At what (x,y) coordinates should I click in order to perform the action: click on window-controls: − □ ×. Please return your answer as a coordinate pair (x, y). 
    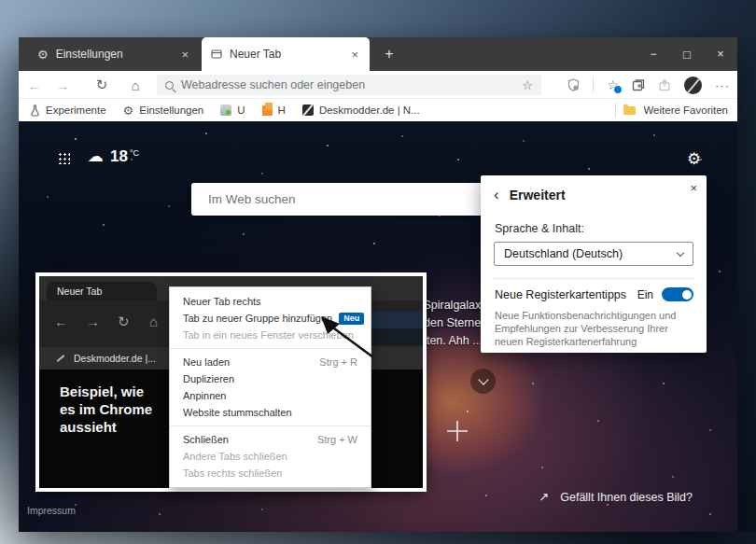
    Looking at the image, I should click on (687, 54).